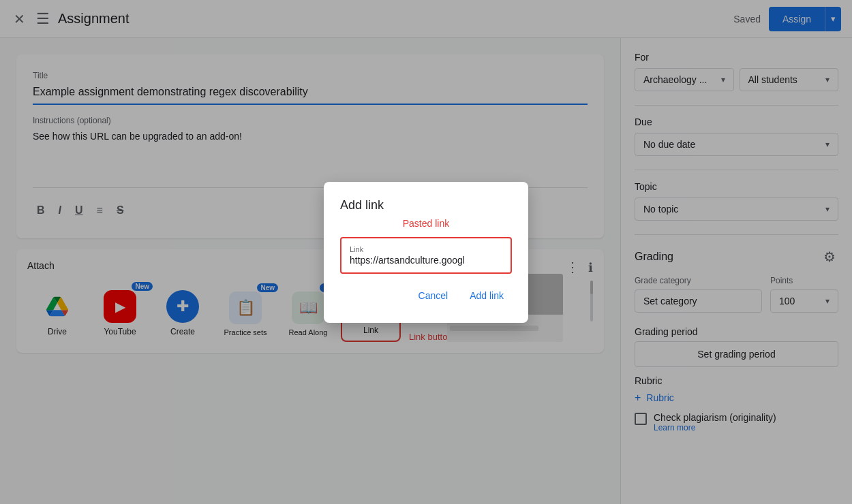 This screenshot has width=852, height=504. Describe the element at coordinates (426, 260) in the screenshot. I see `link-input-value: https://artsandculture.googl` at that location.